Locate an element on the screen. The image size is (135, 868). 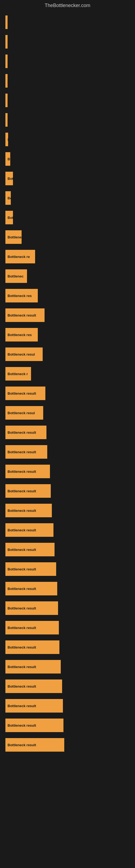
bar-row: Bottleneck r is located at coordinates (68, 374).